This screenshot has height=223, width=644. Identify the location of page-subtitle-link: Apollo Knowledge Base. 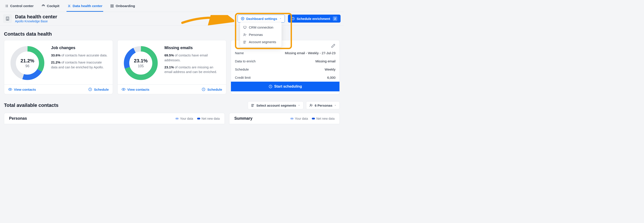
(36, 21).